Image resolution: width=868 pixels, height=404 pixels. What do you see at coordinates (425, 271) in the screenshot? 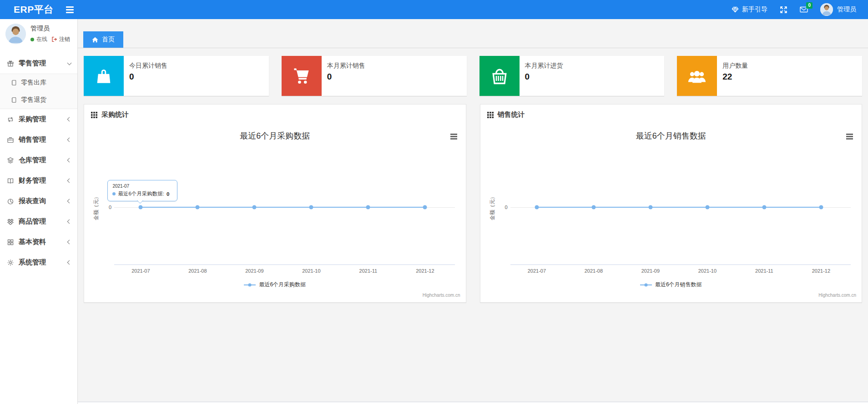
I see `x-axis-label: 2021-12` at bounding box center [425, 271].